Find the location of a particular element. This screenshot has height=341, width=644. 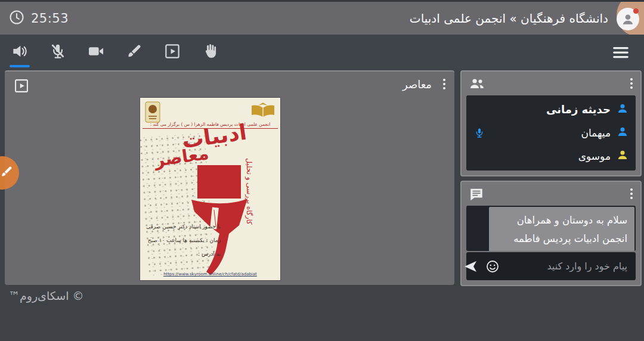

chat-message-list: سلام به دوستان و همراهان انجمن ادبیات پر… is located at coordinates (551, 228).